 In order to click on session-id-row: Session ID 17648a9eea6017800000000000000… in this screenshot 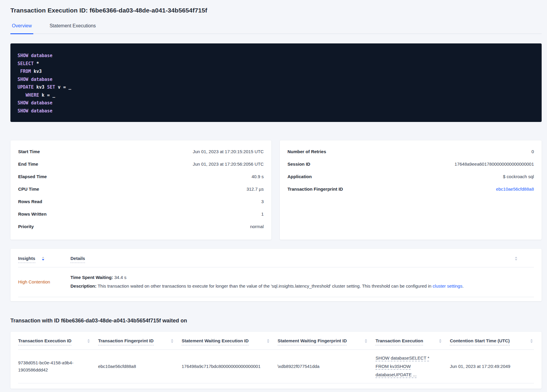, I will do `click(411, 164)`.